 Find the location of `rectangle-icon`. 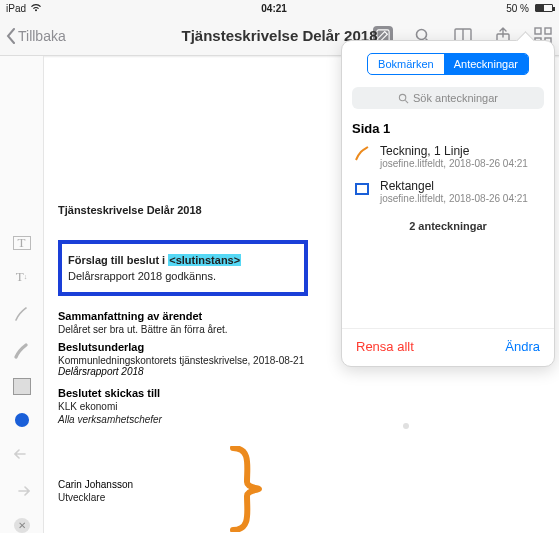

rectangle-icon is located at coordinates (362, 189).